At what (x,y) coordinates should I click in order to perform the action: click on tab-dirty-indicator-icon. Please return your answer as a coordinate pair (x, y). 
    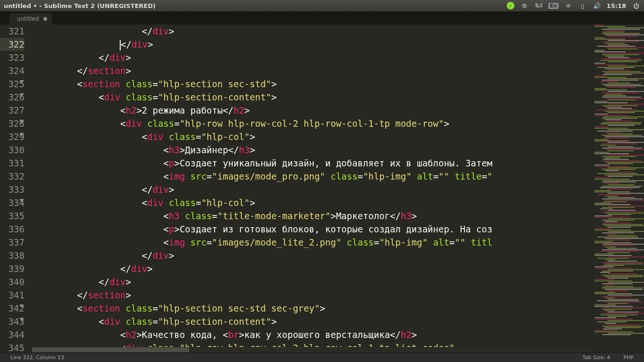
    Looking at the image, I should click on (45, 19).